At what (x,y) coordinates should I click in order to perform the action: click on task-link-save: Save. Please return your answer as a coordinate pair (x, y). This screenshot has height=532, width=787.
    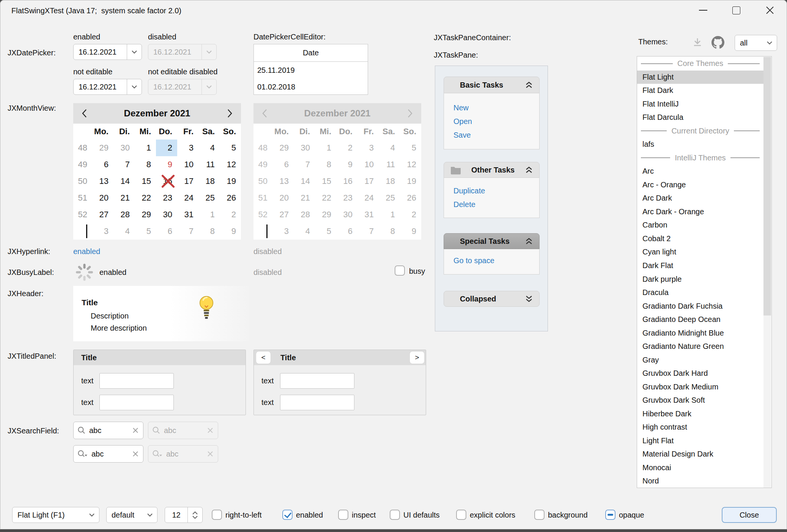
    Looking at the image, I should click on (496, 135).